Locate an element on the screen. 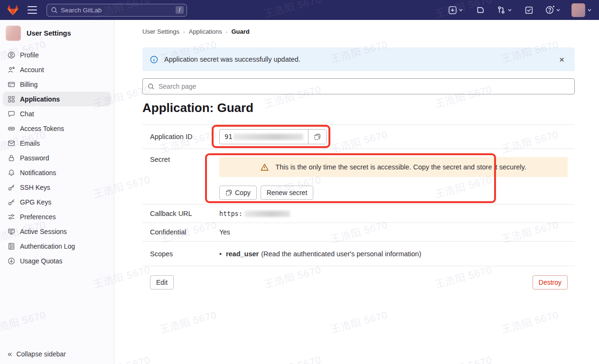  hamburger-menu-icon is located at coordinates (32, 10).